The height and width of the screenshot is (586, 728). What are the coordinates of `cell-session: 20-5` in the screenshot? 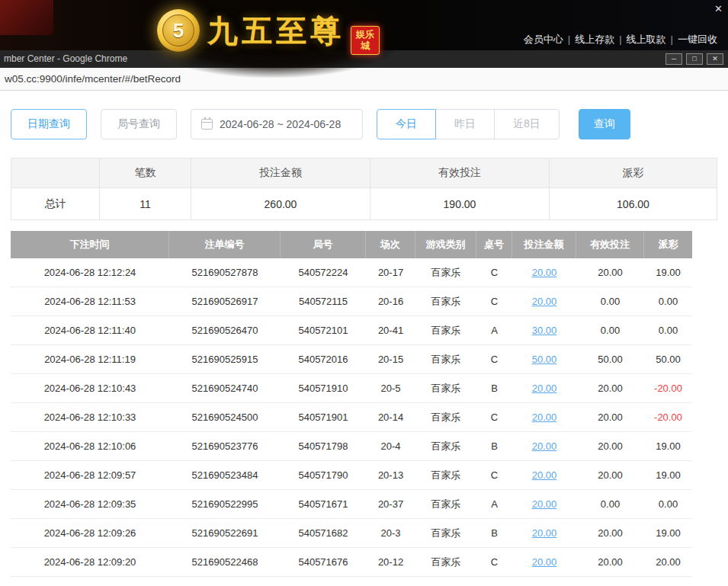 It's located at (390, 389).